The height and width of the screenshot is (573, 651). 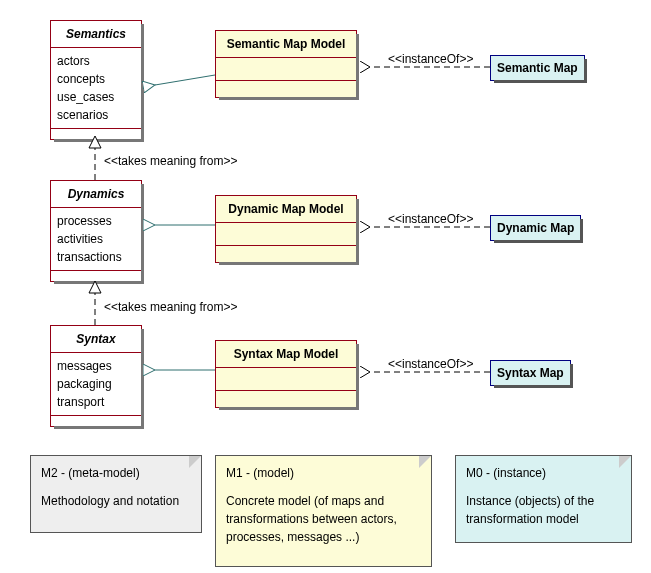 I want to click on class-title: Syntax Map Model, so click(x=286, y=354).